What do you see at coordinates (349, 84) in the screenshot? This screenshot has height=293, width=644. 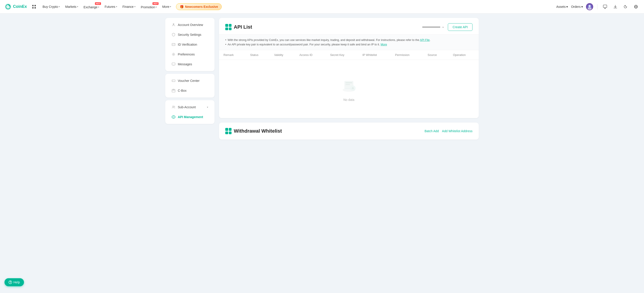 I see `api-list-table: Remark Status Validity Access ID Secret …` at bounding box center [349, 84].